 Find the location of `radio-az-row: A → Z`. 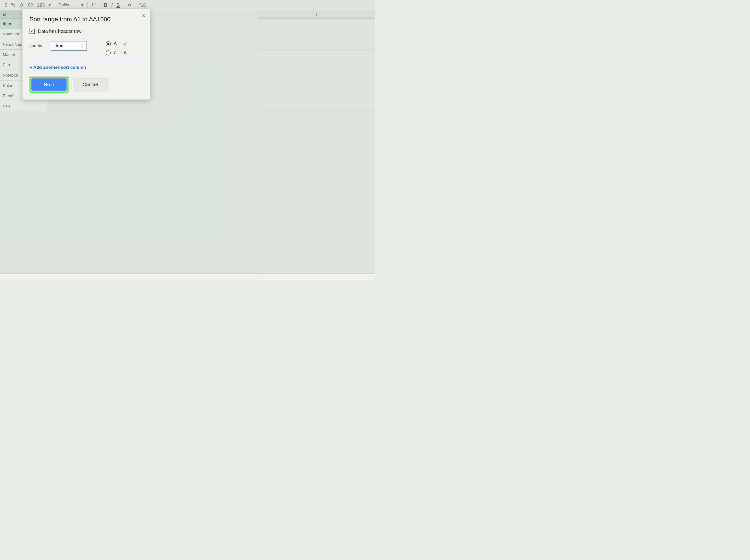

radio-az-row: A → Z is located at coordinates (116, 44).